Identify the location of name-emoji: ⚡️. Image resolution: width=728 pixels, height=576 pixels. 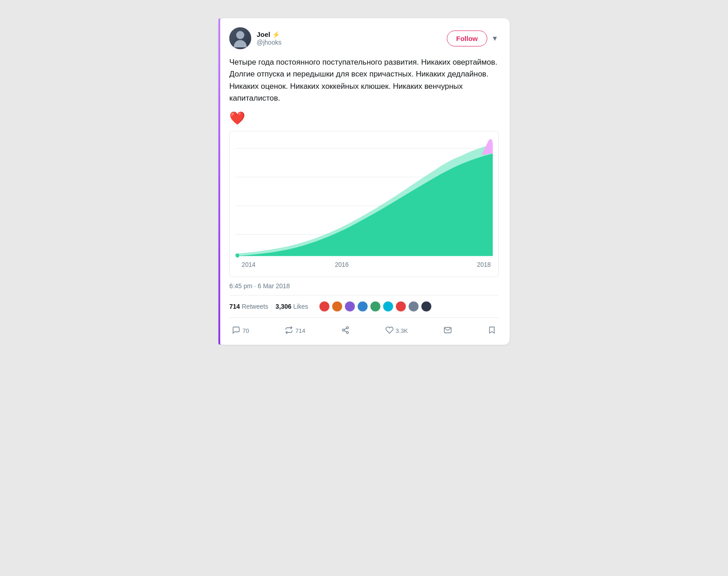
(276, 35).